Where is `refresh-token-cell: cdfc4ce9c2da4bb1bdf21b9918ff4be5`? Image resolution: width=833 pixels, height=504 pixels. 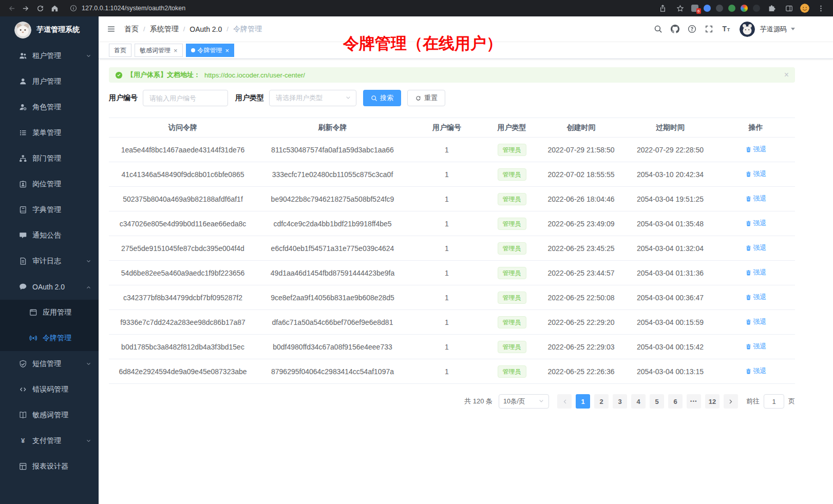
refresh-token-cell: cdfc4ce9c2da4bb1bdf21b9918ff4be5 is located at coordinates (333, 224).